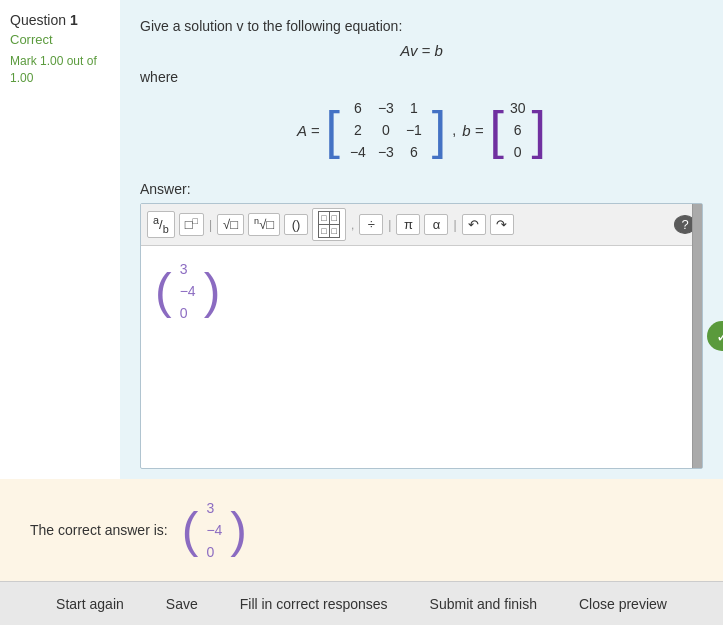 This screenshot has height=625, width=723. What do you see at coordinates (190, 530) in the screenshot?
I see `correct-left-bracket: (` at bounding box center [190, 530].